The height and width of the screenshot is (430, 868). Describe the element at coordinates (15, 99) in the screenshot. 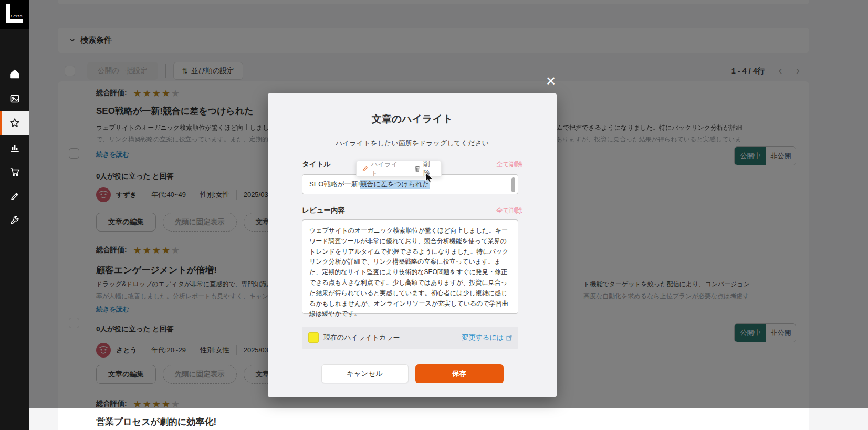

I see `image-icon` at that location.